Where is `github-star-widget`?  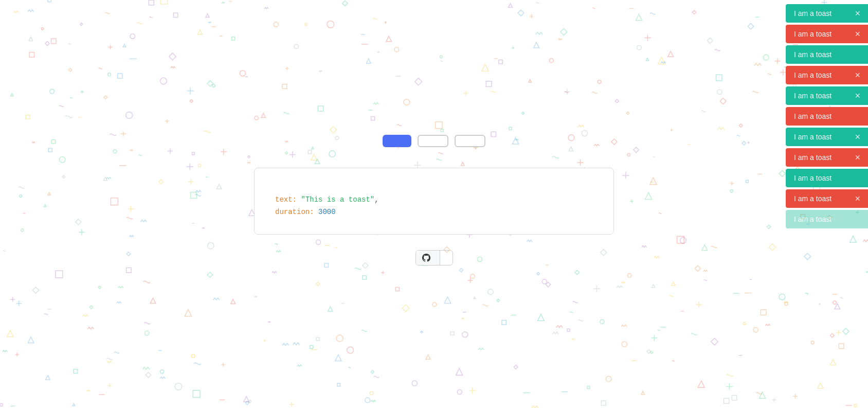 github-star-widget is located at coordinates (434, 258).